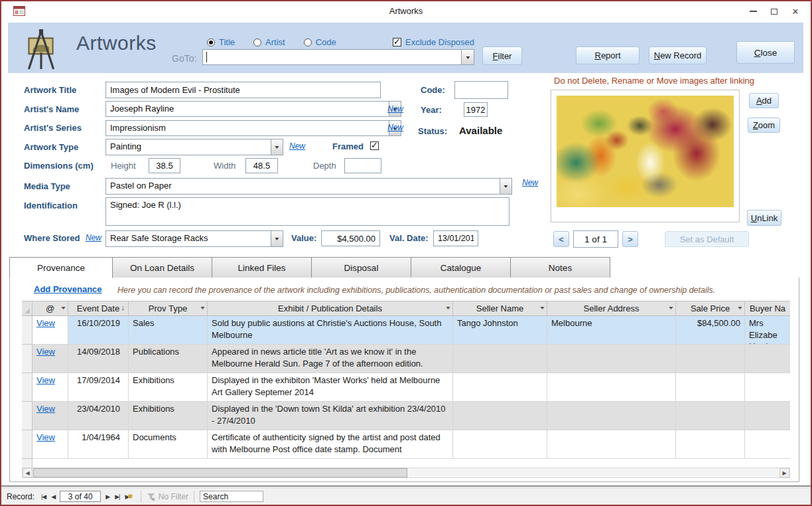  I want to click on event-date-cell: 16/10/2019, so click(98, 331).